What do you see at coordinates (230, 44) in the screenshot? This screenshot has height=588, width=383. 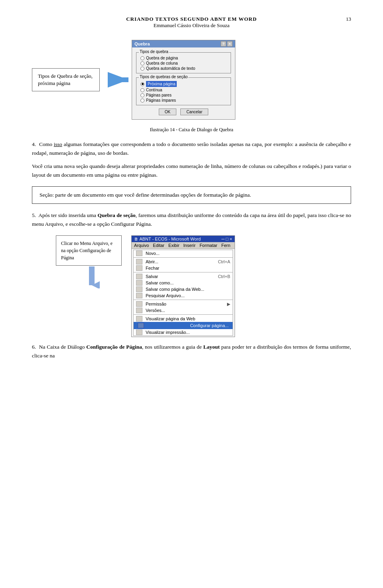 I see `dialog-close-btn: ×` at bounding box center [230, 44].